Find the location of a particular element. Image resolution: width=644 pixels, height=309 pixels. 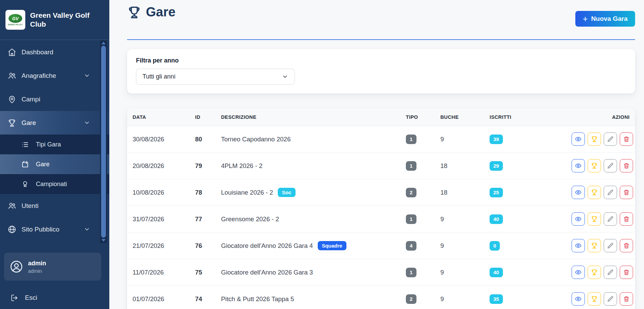

sidebar-item-gare-sub: Gare is located at coordinates (55, 164).